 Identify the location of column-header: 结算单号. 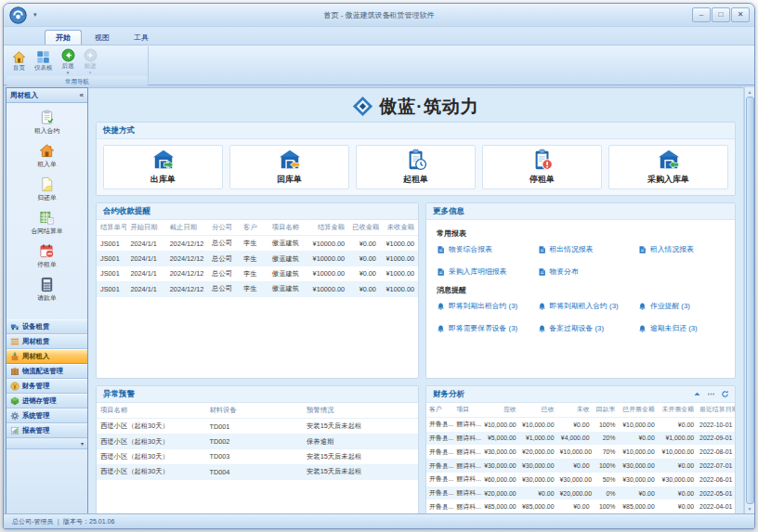
(111, 228).